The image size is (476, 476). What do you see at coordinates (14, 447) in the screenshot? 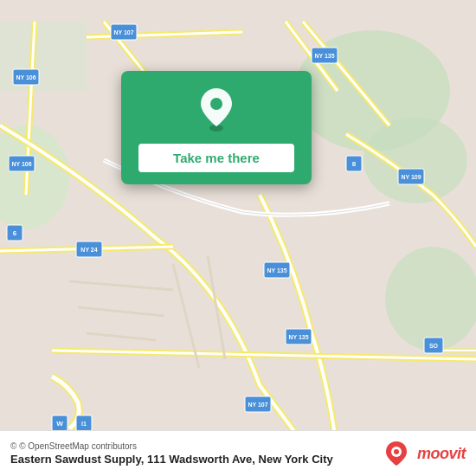
I see `copyright-symbol: ©` at bounding box center [14, 447].